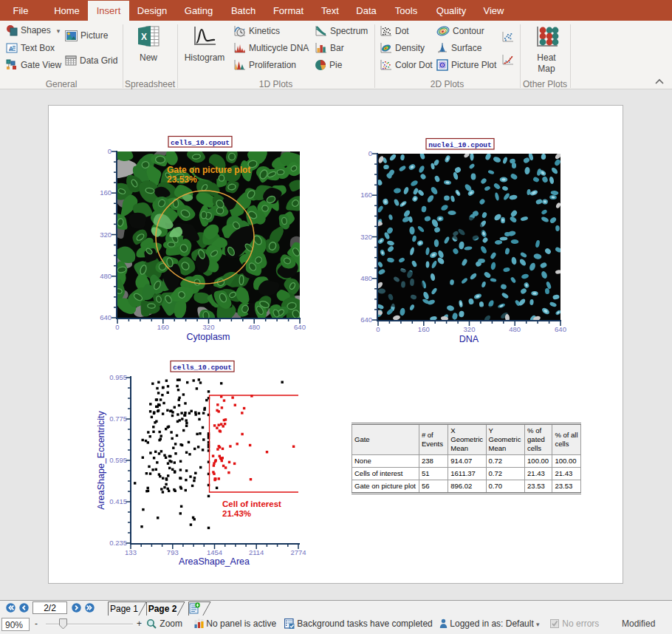 The image size is (672, 634). What do you see at coordinates (131, 553) in the screenshot?
I see `svg-text: 133` at bounding box center [131, 553].